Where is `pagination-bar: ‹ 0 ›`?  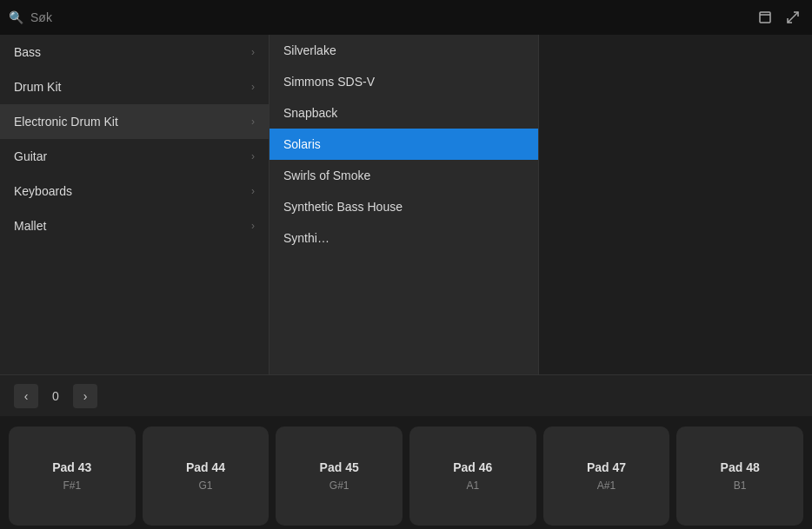 pagination-bar: ‹ 0 › is located at coordinates (406, 395).